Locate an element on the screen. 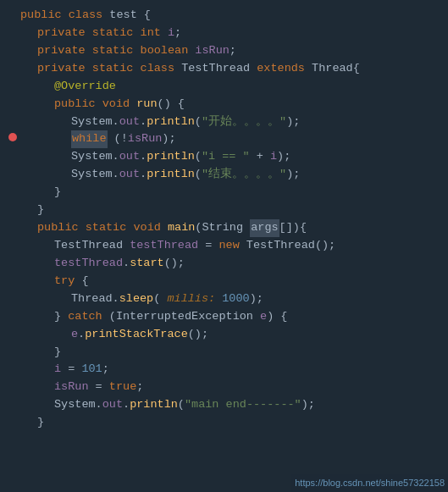 The image size is (448, 492). code-token: args is located at coordinates (264, 229).